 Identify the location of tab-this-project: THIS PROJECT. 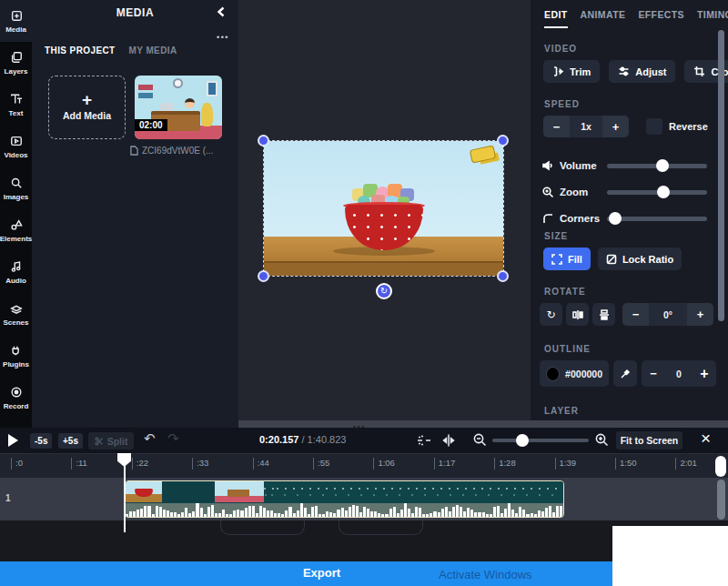
(80, 51).